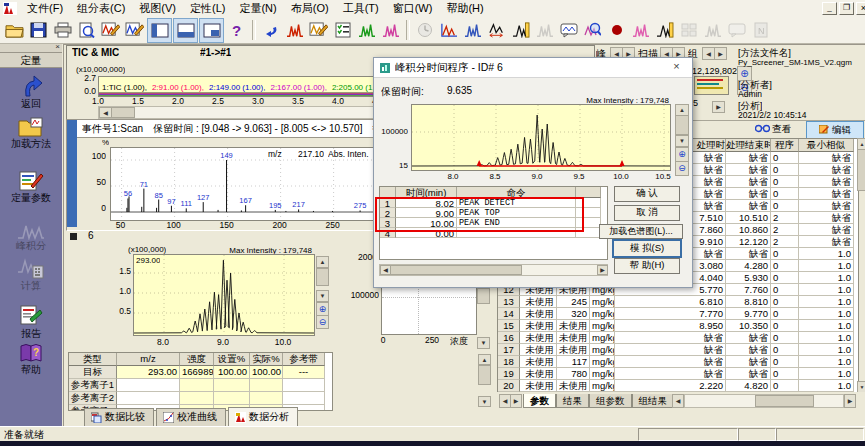 This screenshot has width=865, height=446. Describe the element at coordinates (592, 30) in the screenshot. I see `search-spectrum-icon` at that location.